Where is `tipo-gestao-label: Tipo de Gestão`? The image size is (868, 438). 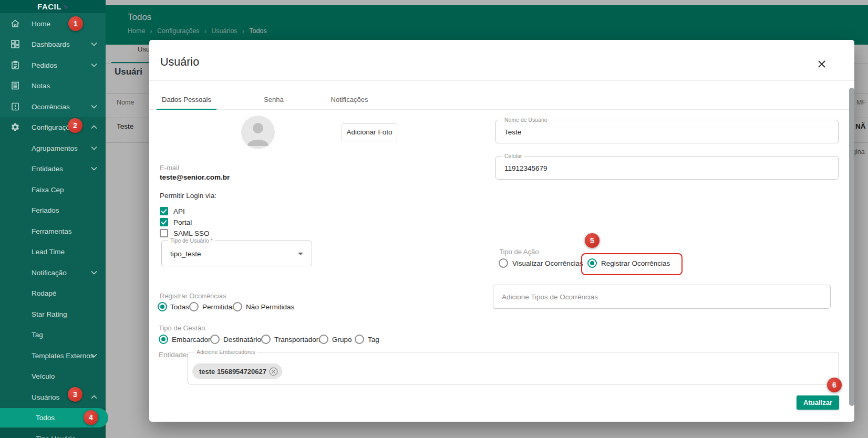
tipo-gestao-label: Tipo de Gestão is located at coordinates (182, 328).